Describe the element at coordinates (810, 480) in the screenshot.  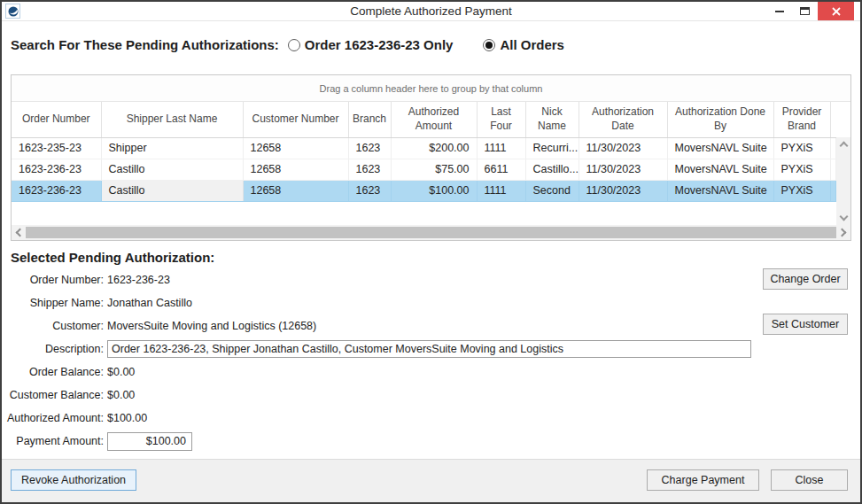
I see `close-dialog-button: Close` at that location.